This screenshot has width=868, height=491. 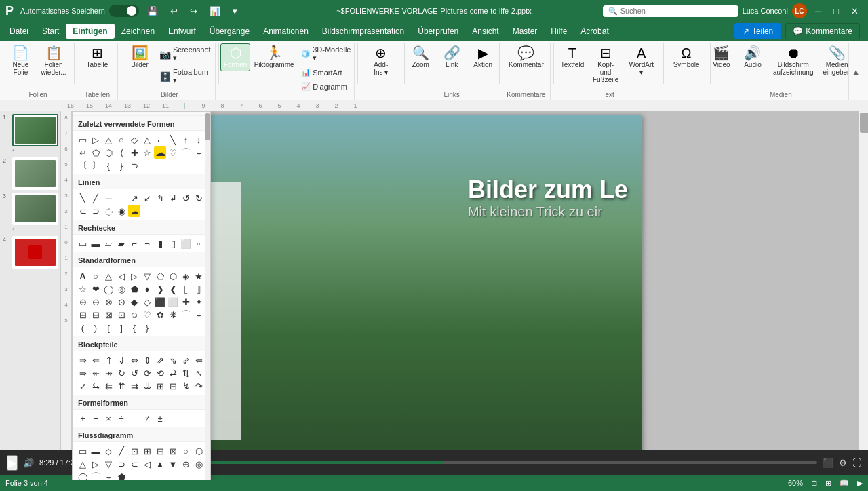 What do you see at coordinates (134, 211) in the screenshot?
I see `line-s15: ☁` at bounding box center [134, 211].